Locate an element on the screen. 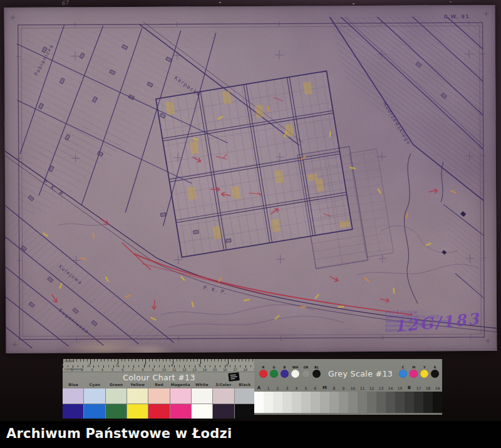  colour-dot: GR is located at coordinates (306, 372).